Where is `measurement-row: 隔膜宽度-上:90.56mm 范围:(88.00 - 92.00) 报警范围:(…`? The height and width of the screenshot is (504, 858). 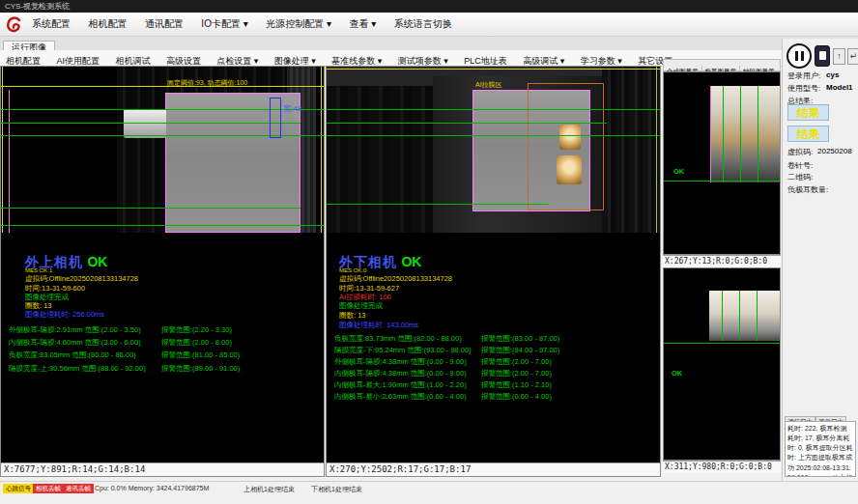 measurement-row: 隔膜宽度-上:90.56mm 范围:(88.00 - 92.00) 报警范围:(… is located at coordinates (77, 369).